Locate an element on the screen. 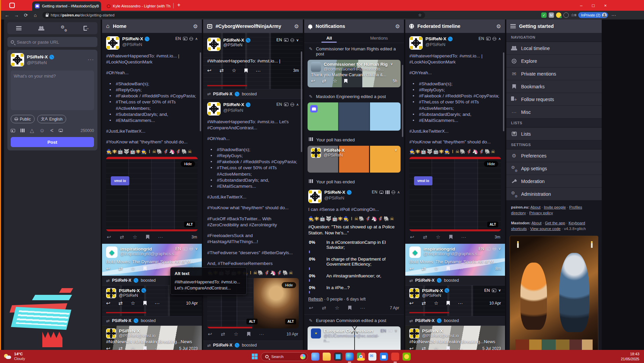 The width and height of the screenshot is (644, 363). sidebar-item-app-settings: App settings is located at coordinates (554, 169).